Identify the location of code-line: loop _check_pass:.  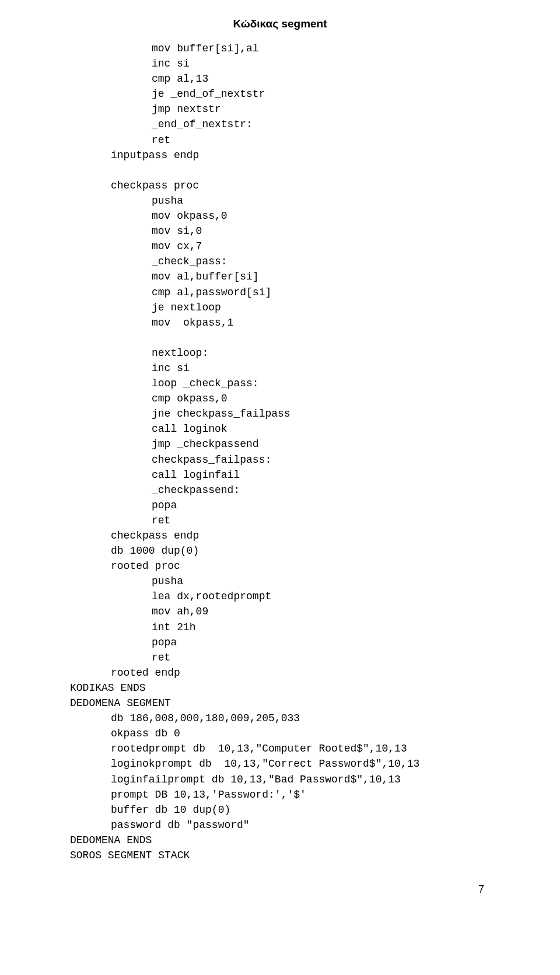
(280, 383).